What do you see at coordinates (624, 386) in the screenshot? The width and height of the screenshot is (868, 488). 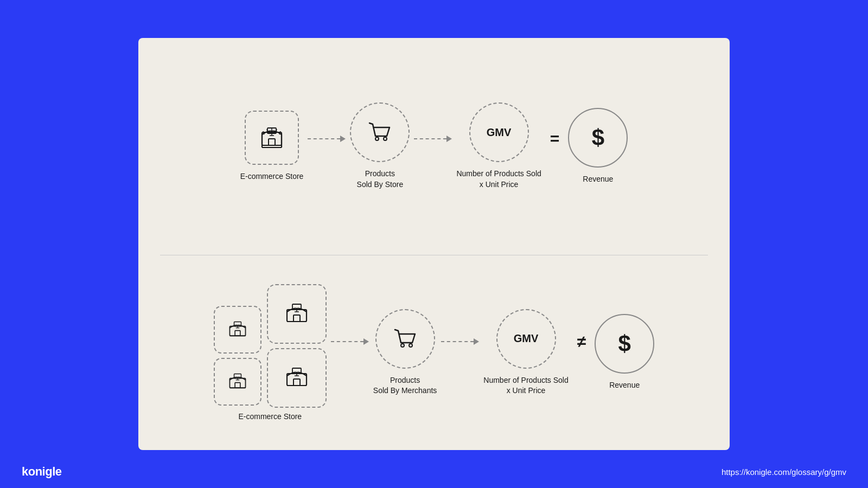 I see `revenue-label-bottom: Revenue` at bounding box center [624, 386].